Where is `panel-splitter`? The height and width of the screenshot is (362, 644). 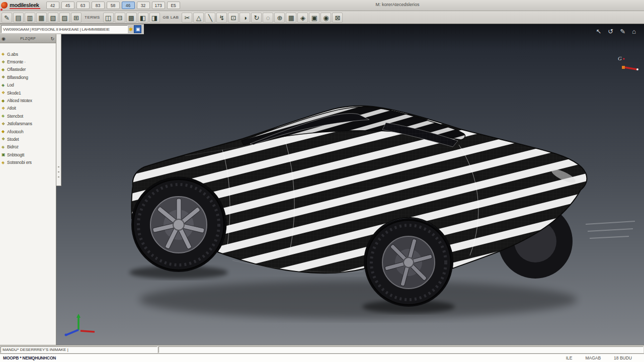
panel-splitter is located at coordinates (59, 110).